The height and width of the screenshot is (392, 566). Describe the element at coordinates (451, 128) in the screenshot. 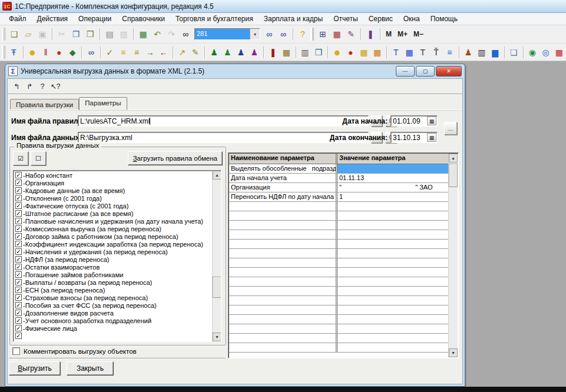

I see `date-options-button: ...` at that location.